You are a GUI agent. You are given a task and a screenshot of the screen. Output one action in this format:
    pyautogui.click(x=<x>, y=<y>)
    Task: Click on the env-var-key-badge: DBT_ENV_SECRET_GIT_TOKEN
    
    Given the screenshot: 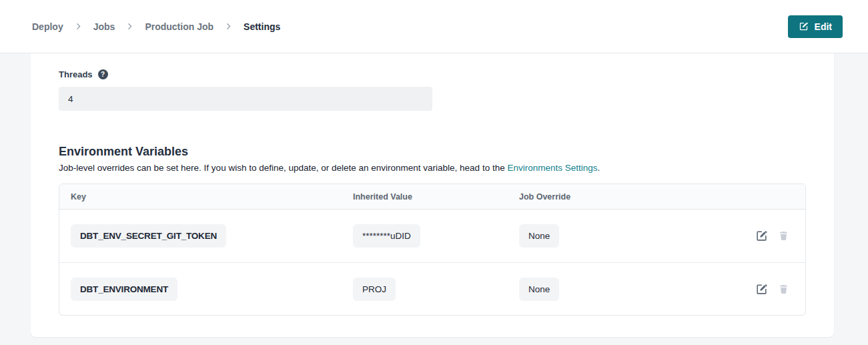 What is the action you would take?
    pyautogui.click(x=148, y=236)
    